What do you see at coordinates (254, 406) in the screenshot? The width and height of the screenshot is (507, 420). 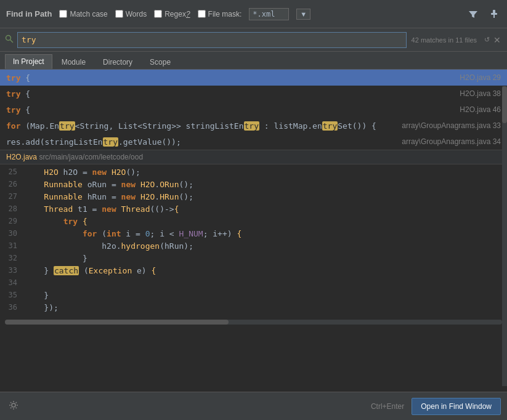 I see `bottom-bar: Ctrl+Enter Open in Find Window` at bounding box center [254, 406].